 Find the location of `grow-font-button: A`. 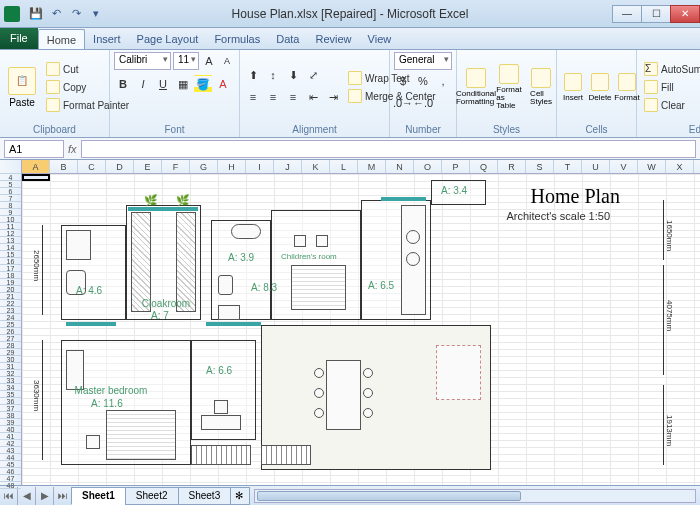

grow-font-button: A is located at coordinates (209, 61).